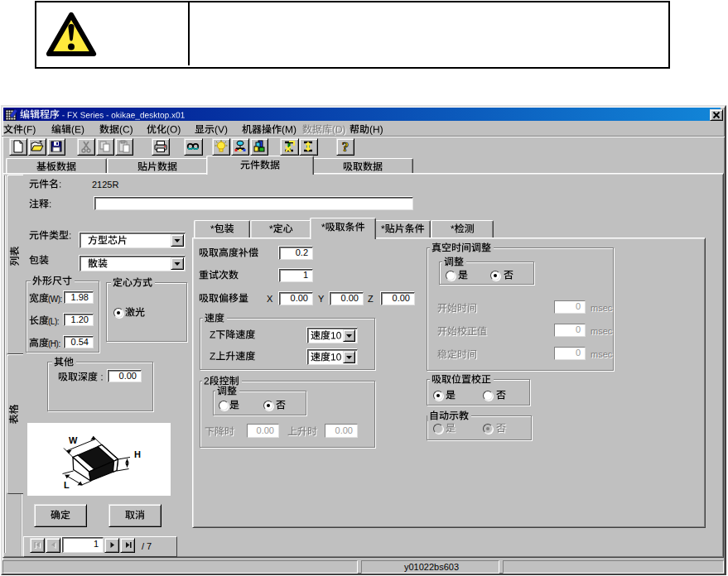  I want to click on svg-text: L, so click(66, 485).